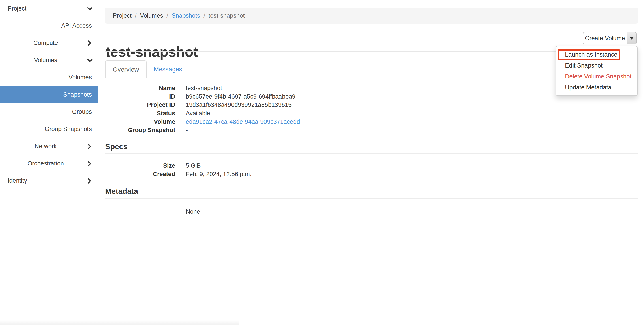 The width and height of the screenshot is (644, 325). What do you see at coordinates (605, 38) in the screenshot?
I see `create-volume-button: Create Volume` at bounding box center [605, 38].